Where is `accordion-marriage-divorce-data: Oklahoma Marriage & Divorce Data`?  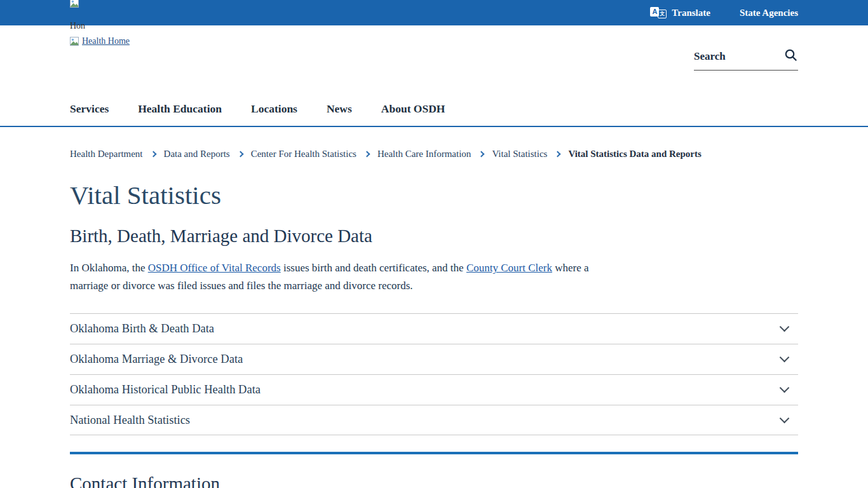 accordion-marriage-divorce-data: Oklahoma Marriage & Divorce Data is located at coordinates (434, 359).